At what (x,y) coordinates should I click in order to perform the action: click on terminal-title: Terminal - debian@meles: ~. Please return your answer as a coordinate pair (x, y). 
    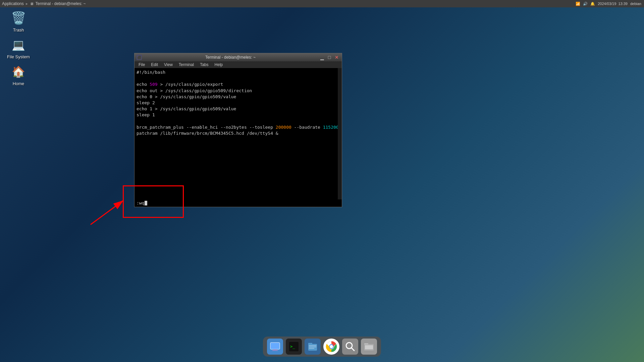
    Looking at the image, I should click on (230, 57).